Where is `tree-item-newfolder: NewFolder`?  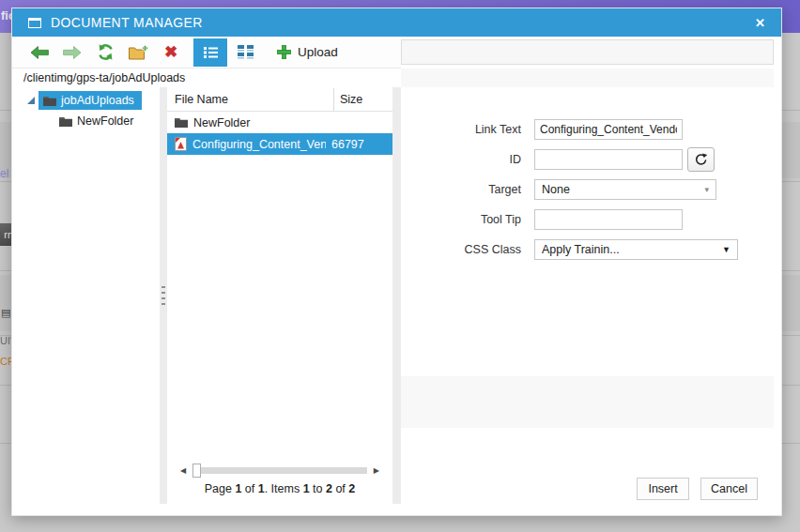
tree-item-newfolder: NewFolder is located at coordinates (96, 121).